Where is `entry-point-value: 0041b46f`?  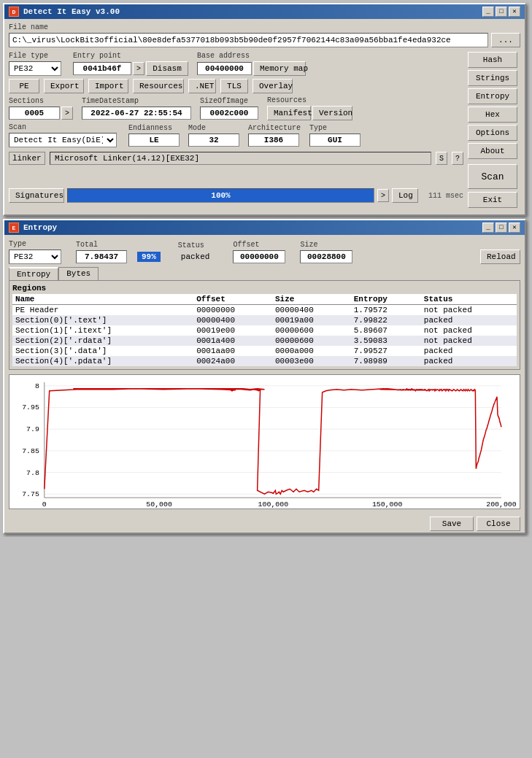
entry-point-value: 0041b46f is located at coordinates (102, 69).